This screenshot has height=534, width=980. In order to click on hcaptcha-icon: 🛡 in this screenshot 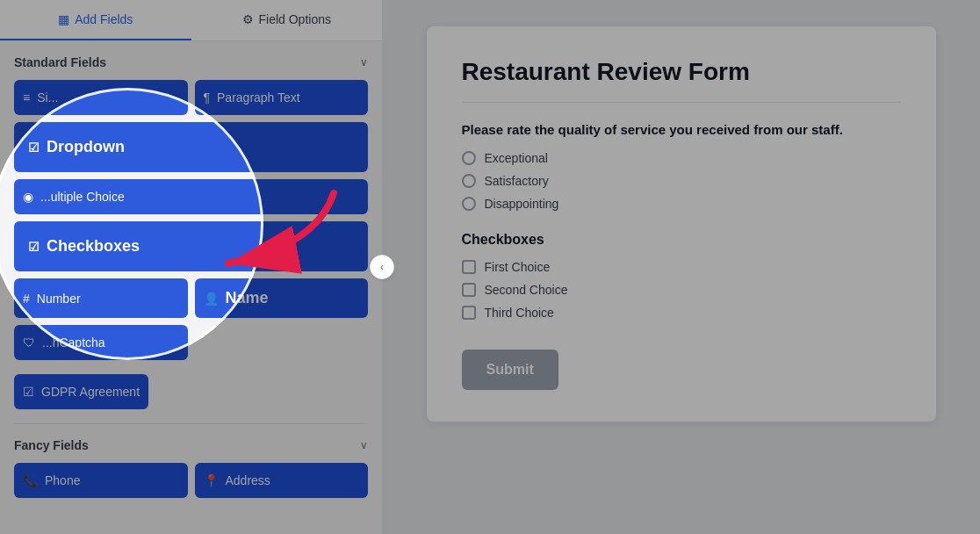, I will do `click(29, 343)`.